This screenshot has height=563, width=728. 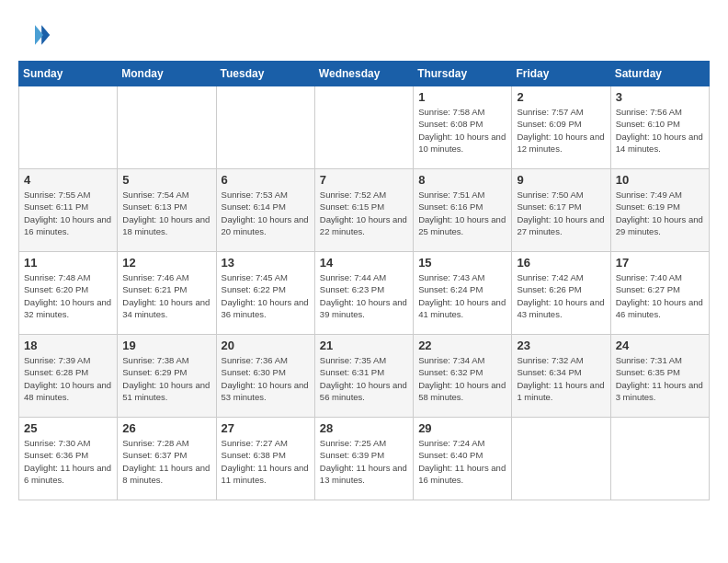 What do you see at coordinates (266, 462) in the screenshot?
I see `day-info: Sunrise: 7:27 AMSunset: 6:38 PMDaylight:…` at bounding box center [266, 462].